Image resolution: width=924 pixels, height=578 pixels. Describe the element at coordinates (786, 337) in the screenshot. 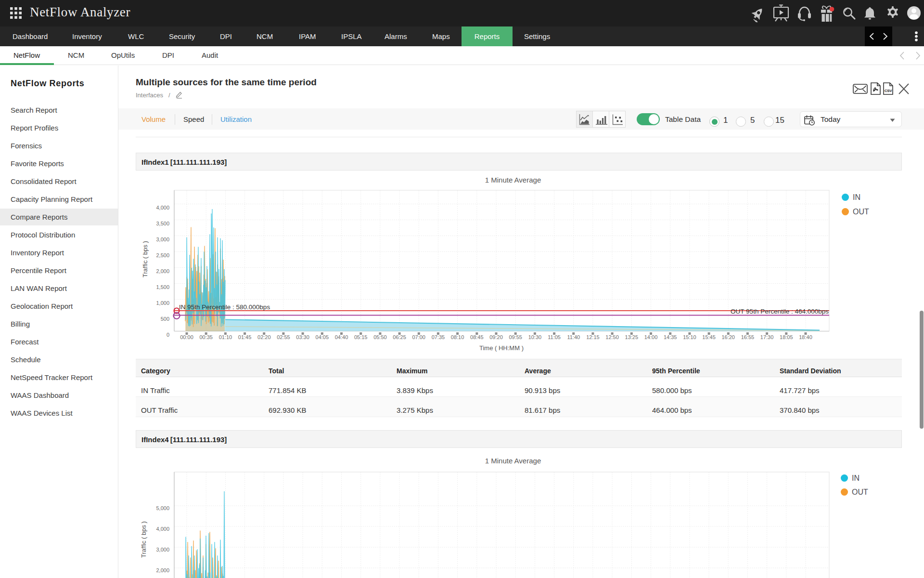

I see `svg-text: 18:05` at that location.